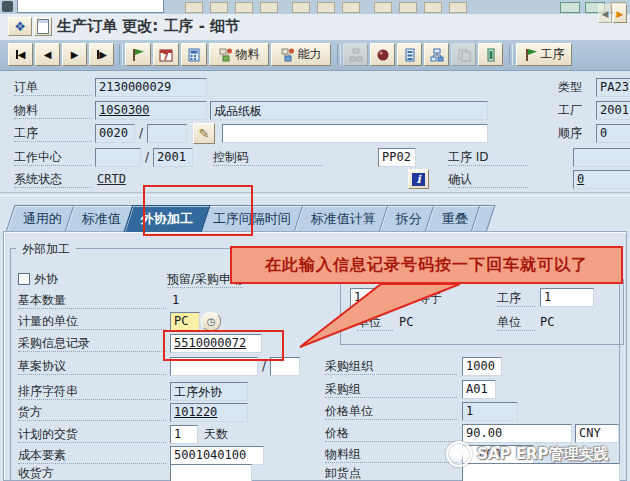 Image resolution: width=630 pixels, height=481 pixels. Describe the element at coordinates (264, 366) in the screenshot. I see `outline-agreement-slash: /` at that location.